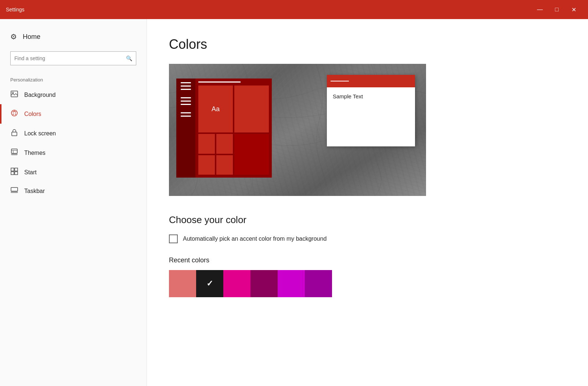 This screenshot has height=386, width=588. I want to click on sidebar-colors-label: Colors, so click(33, 114).